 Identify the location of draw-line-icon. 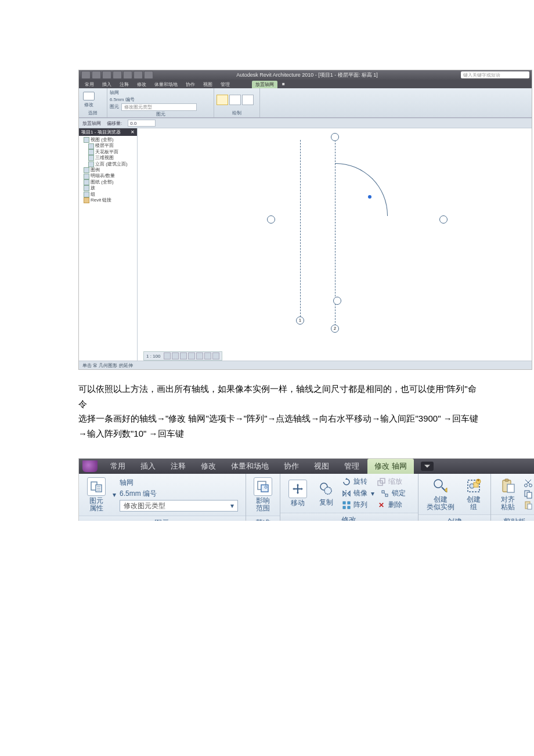
(222, 100).